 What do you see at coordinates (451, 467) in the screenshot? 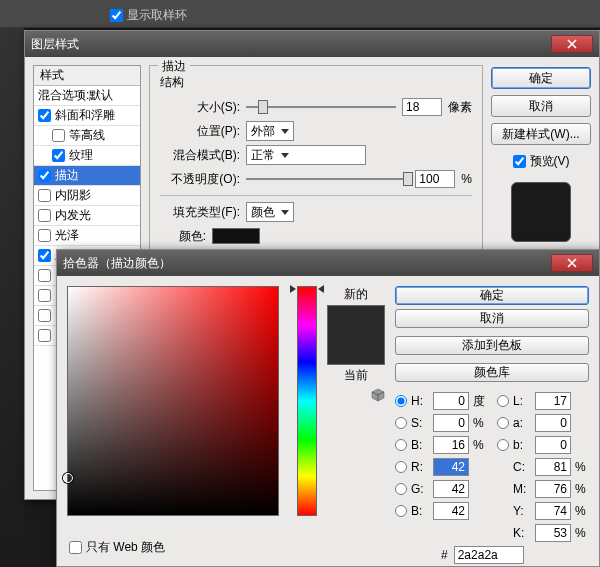
I see `input-R` at bounding box center [451, 467].